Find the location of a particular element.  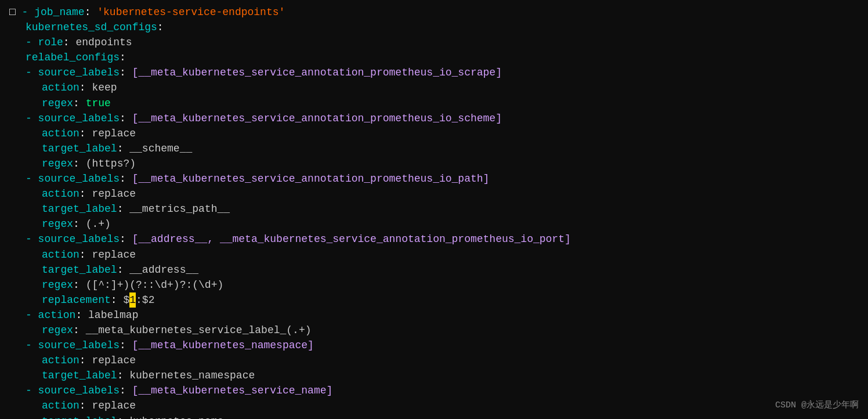

code-line: replacement: $1:$2 is located at coordinates (434, 300).